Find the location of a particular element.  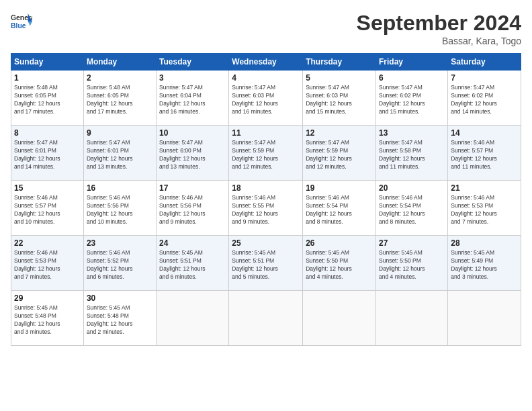

calendar-cell: 17Sunrise: 5:46 AMSunset: 5:56 PMDayligh… is located at coordinates (193, 208).